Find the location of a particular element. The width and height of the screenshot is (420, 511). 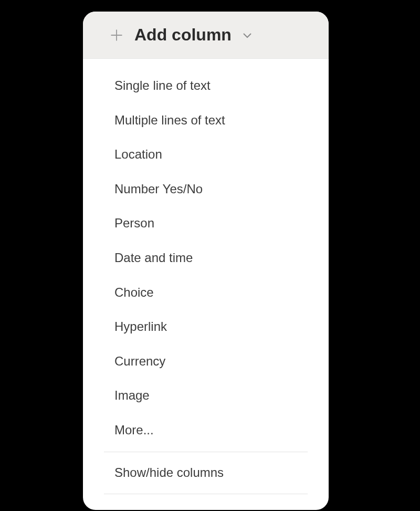

chevron-down-icon is located at coordinates (247, 35).